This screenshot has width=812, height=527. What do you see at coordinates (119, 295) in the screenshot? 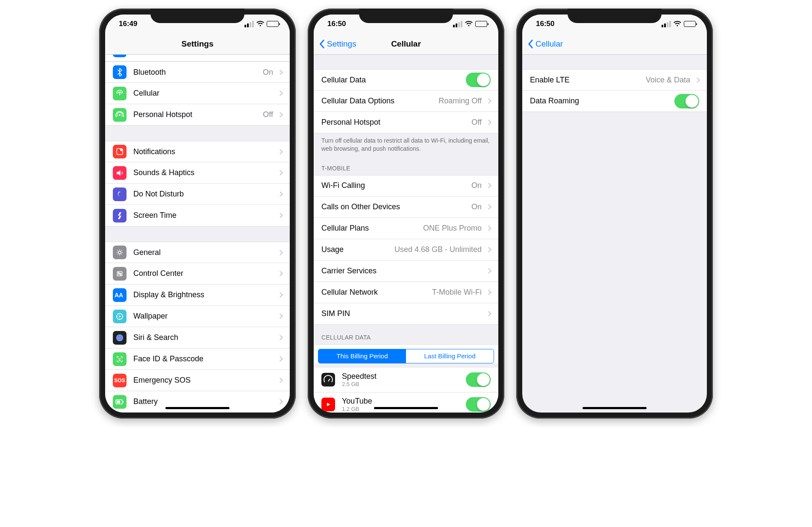
I see `svg-text: AA` at bounding box center [119, 295].